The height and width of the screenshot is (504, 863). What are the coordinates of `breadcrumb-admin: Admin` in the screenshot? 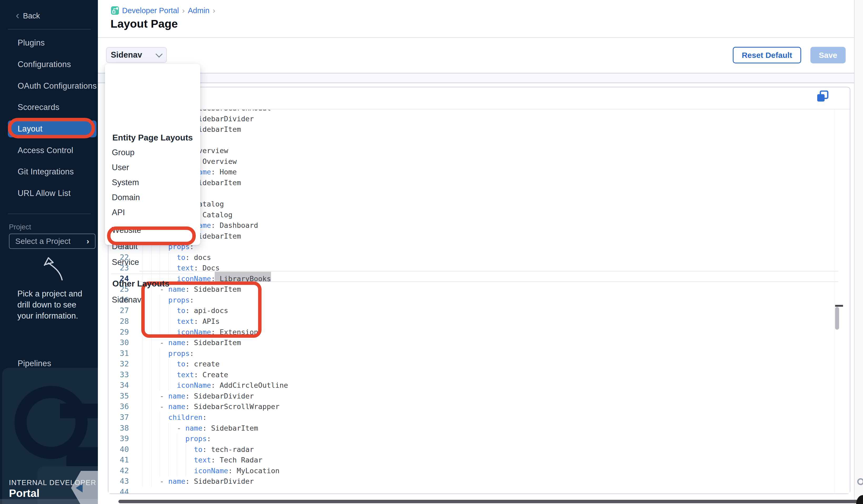 It's located at (199, 11).